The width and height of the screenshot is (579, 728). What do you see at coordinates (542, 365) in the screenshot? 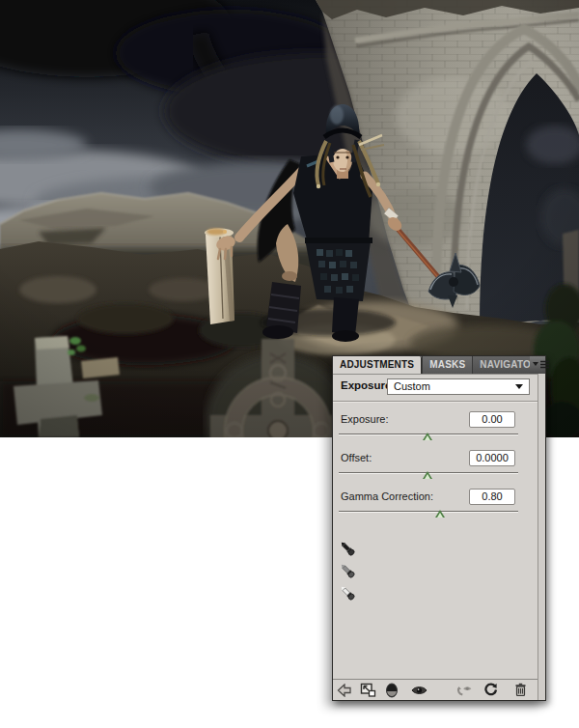
I see `panel-menu-button` at bounding box center [542, 365].